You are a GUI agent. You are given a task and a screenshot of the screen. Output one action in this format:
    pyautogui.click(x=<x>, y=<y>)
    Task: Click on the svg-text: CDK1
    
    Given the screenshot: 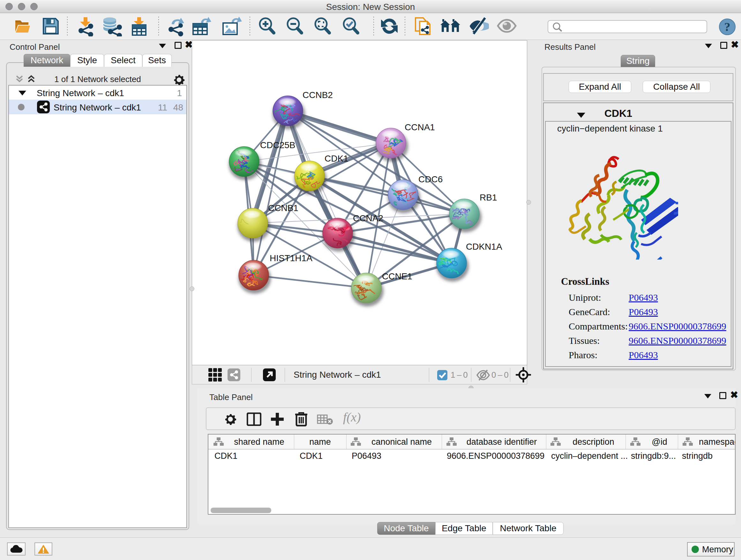 What is the action you would take?
    pyautogui.click(x=336, y=159)
    